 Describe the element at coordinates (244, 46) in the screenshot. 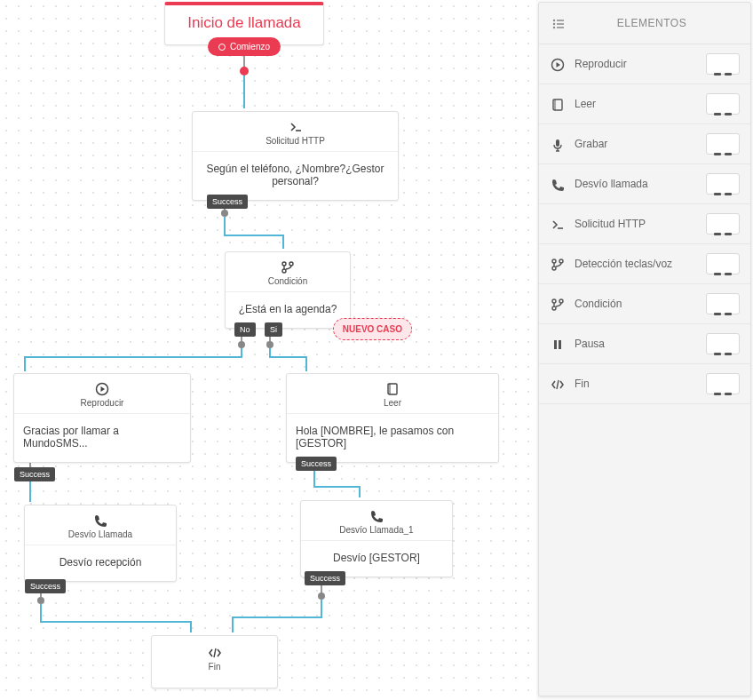

I see `start-pill: Comienzo` at that location.